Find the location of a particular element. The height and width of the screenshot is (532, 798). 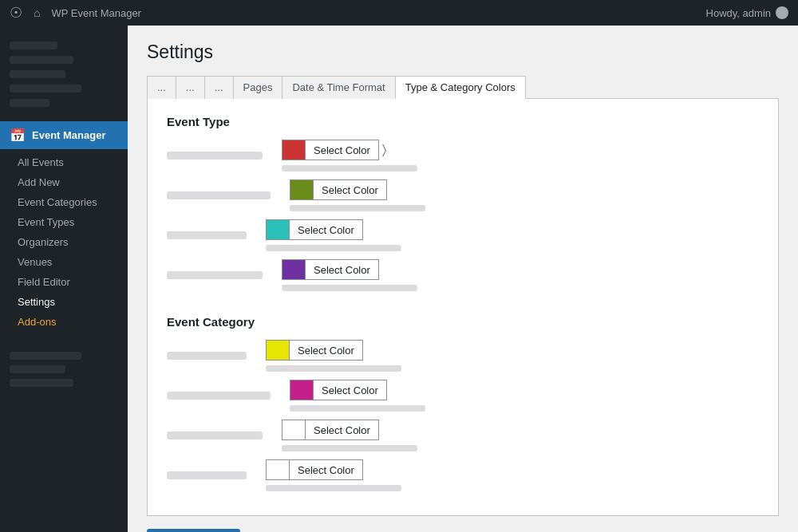

event-category-row-3: Select Color is located at coordinates (463, 475).